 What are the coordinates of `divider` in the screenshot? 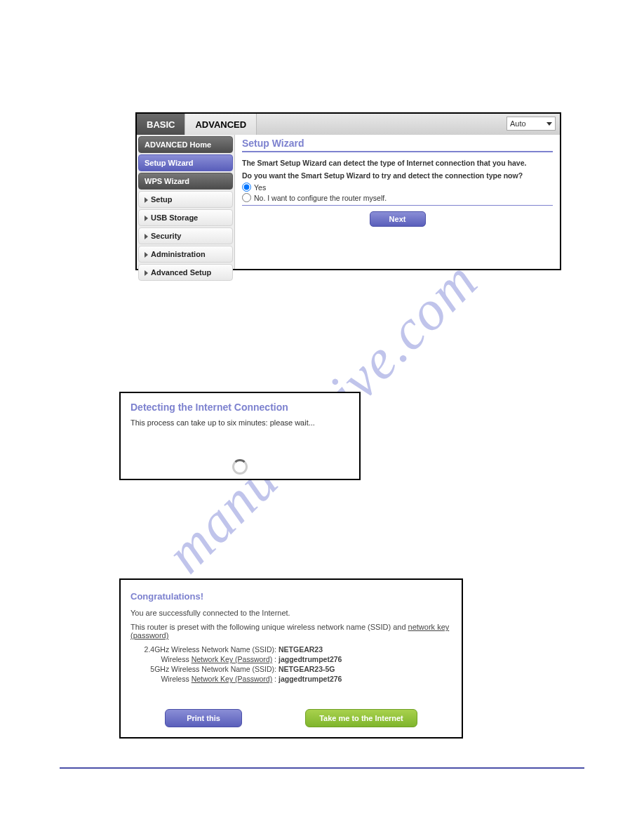 It's located at (397, 205).